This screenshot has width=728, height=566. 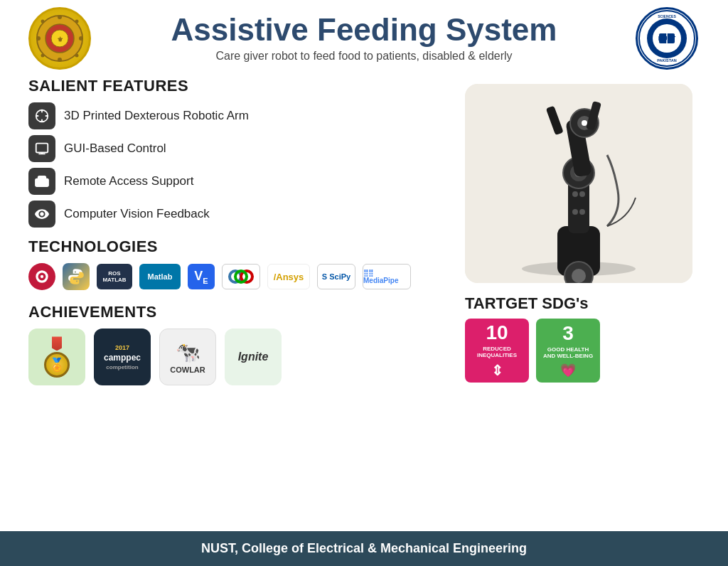 I want to click on list-item: Remote Access Support, so click(x=232, y=181).